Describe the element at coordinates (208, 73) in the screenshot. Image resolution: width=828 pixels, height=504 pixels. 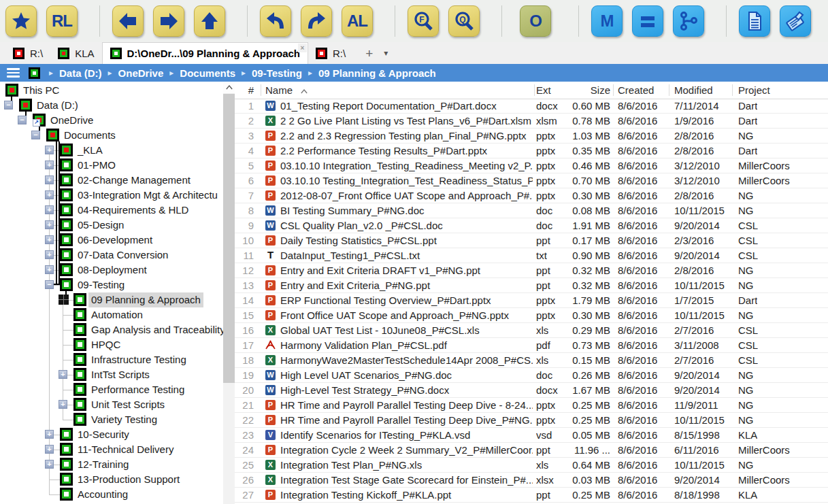
I see `breadcrumb-item: Documents` at that location.